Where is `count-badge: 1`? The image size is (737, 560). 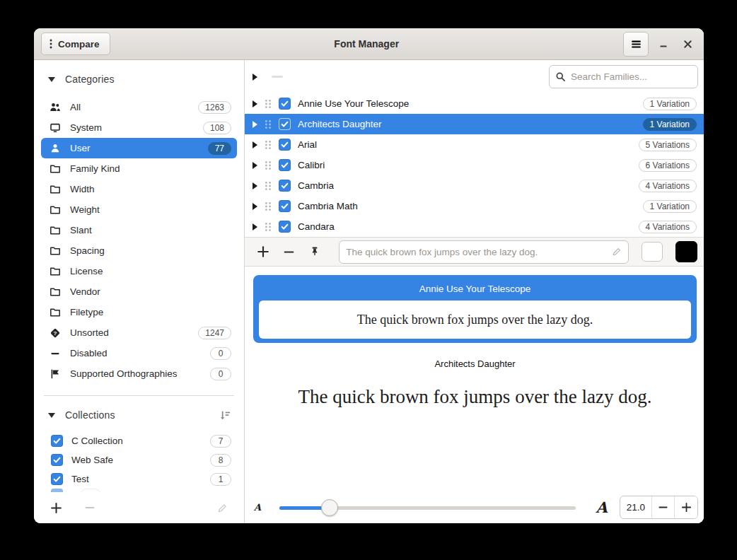
count-badge: 1 is located at coordinates (221, 479).